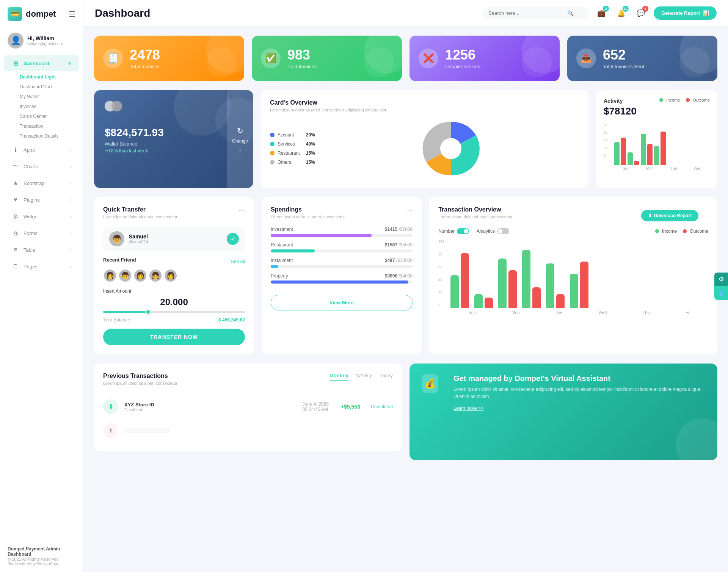  I want to click on view-more-button: View More, so click(342, 302).